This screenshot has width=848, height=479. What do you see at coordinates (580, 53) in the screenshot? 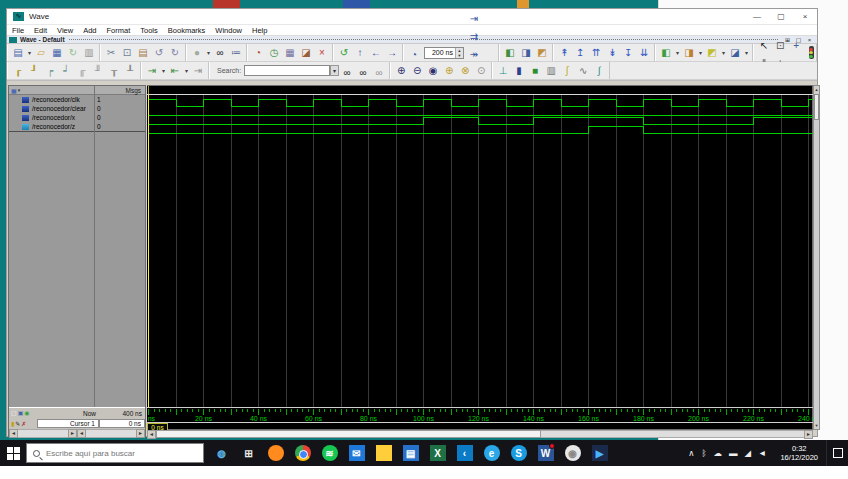
I see `move-to-top-icon: ↥` at bounding box center [580, 53].